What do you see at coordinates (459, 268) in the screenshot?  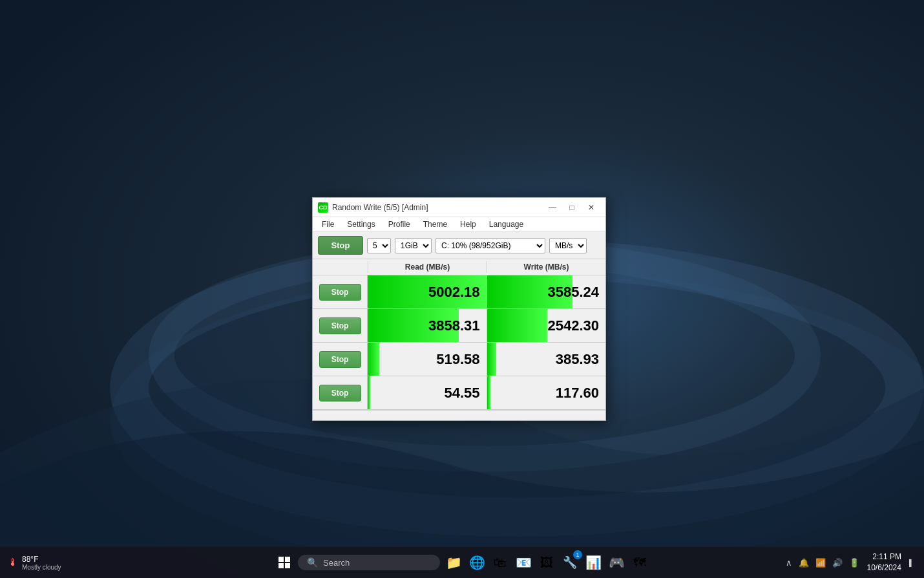 I see `table-header: Read (MB/s) Write (MB/s)` at bounding box center [459, 268].